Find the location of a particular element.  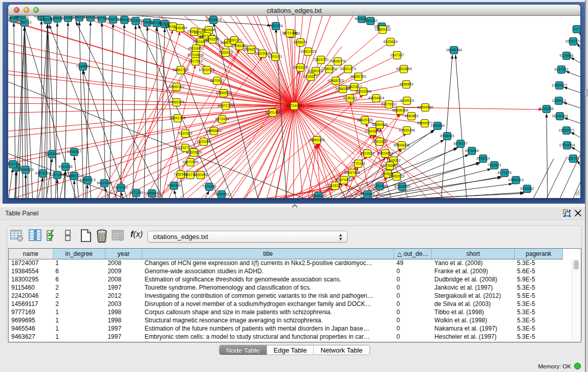

svg-text: 15451680 is located at coordinates (380, 186).